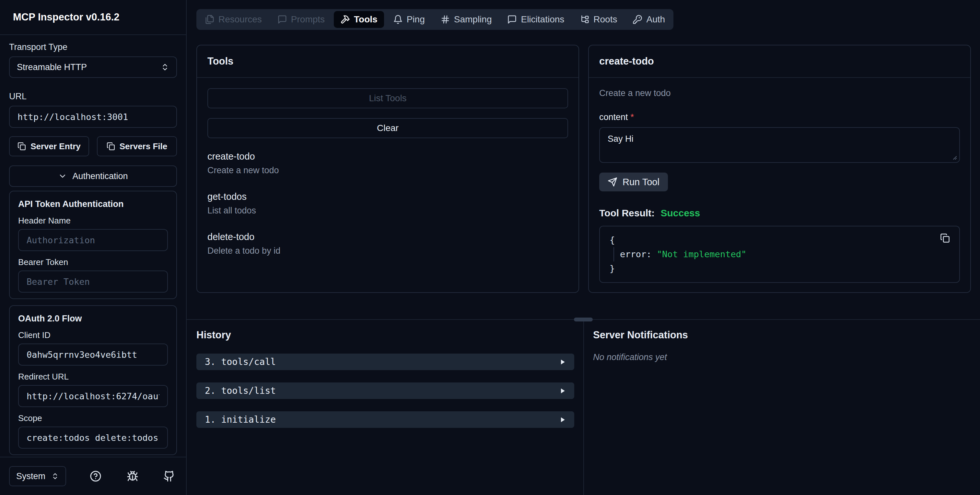  What do you see at coordinates (385, 391) in the screenshot?
I see `history-item: 2. tools/list` at bounding box center [385, 391].